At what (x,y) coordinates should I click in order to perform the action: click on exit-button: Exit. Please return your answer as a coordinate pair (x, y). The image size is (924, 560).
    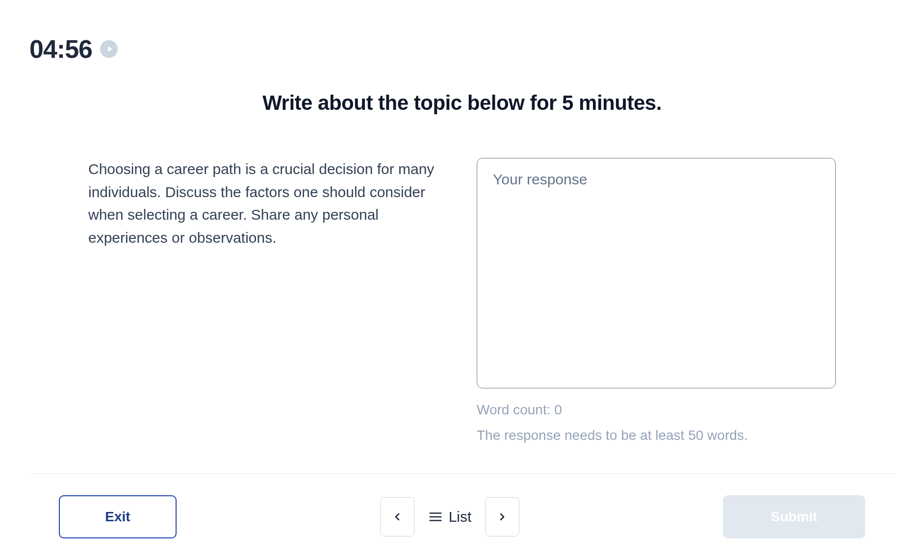
    Looking at the image, I should click on (118, 517).